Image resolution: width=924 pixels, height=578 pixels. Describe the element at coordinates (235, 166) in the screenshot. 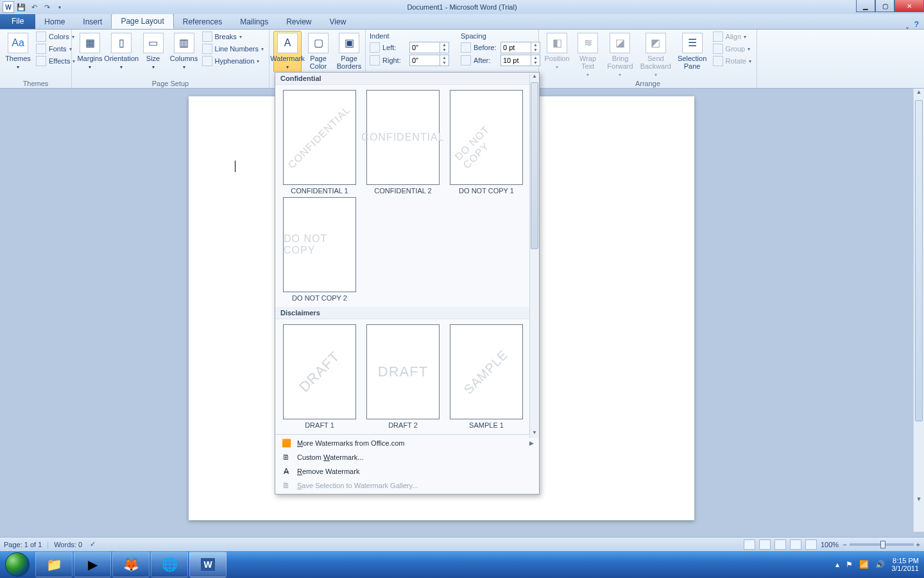

I see `text-cursor` at that location.